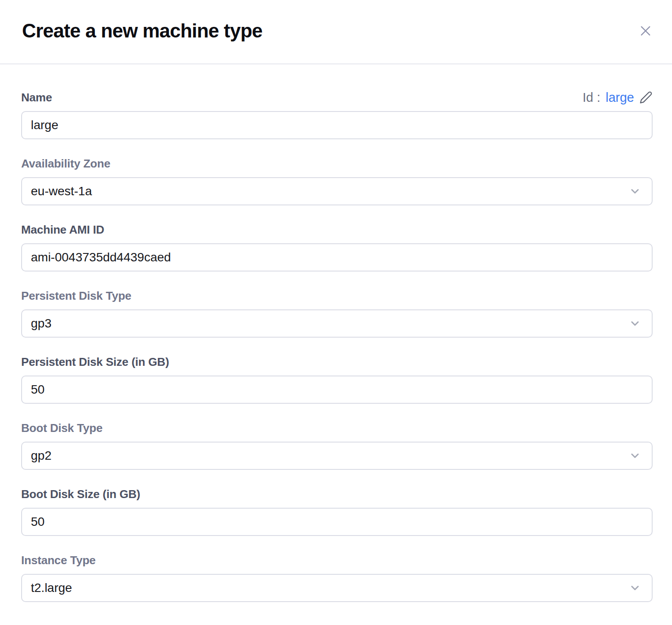 This screenshot has height=625, width=672. I want to click on field-availability-zone: Availability Zone eu-west-1a, so click(337, 181).